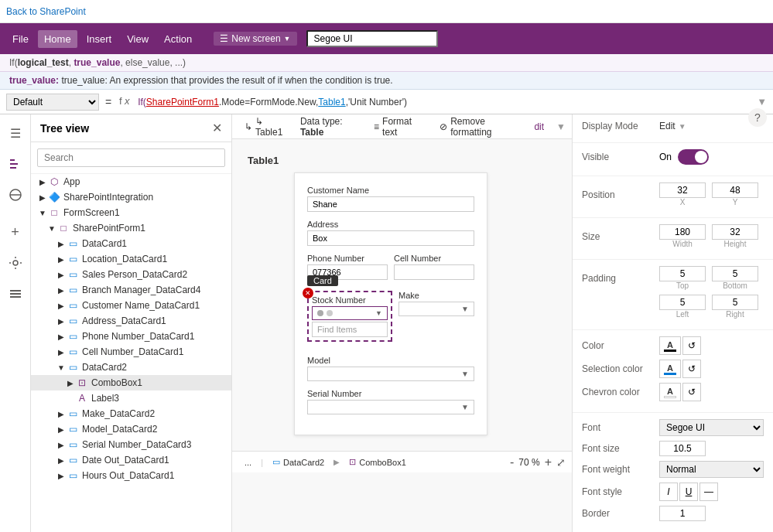  I want to click on position-x-input, so click(682, 190).